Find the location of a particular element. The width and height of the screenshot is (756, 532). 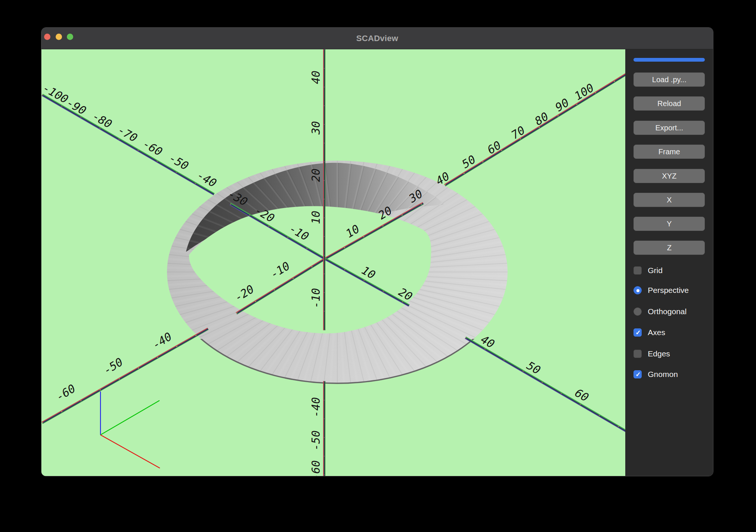

axis-tick-label: 20 is located at coordinates (316, 175).